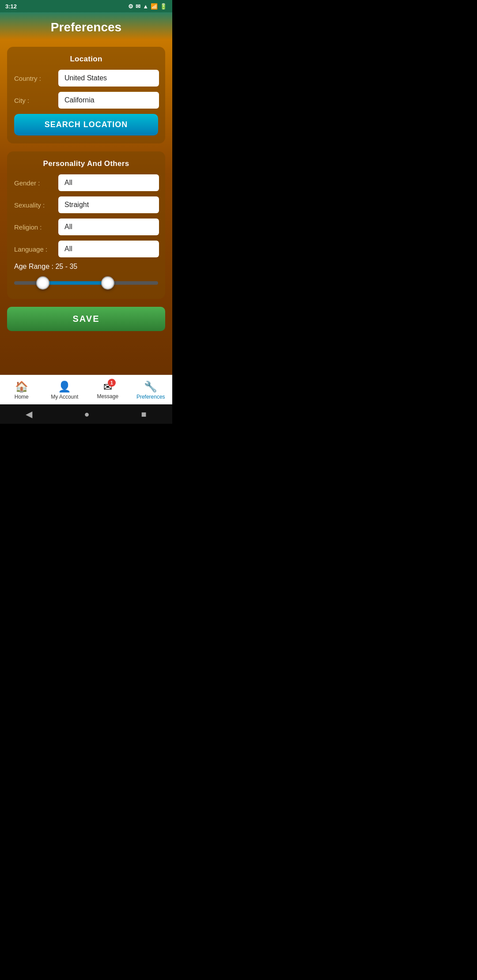 Image resolution: width=477 pixels, height=980 pixels. I want to click on nav-home: 🏠 Home, so click(22, 390).